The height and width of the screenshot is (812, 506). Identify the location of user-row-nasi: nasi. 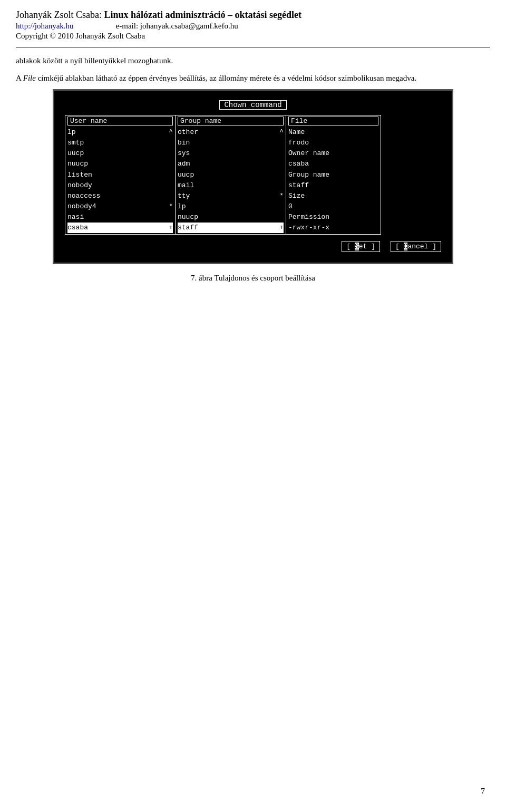
(120, 217).